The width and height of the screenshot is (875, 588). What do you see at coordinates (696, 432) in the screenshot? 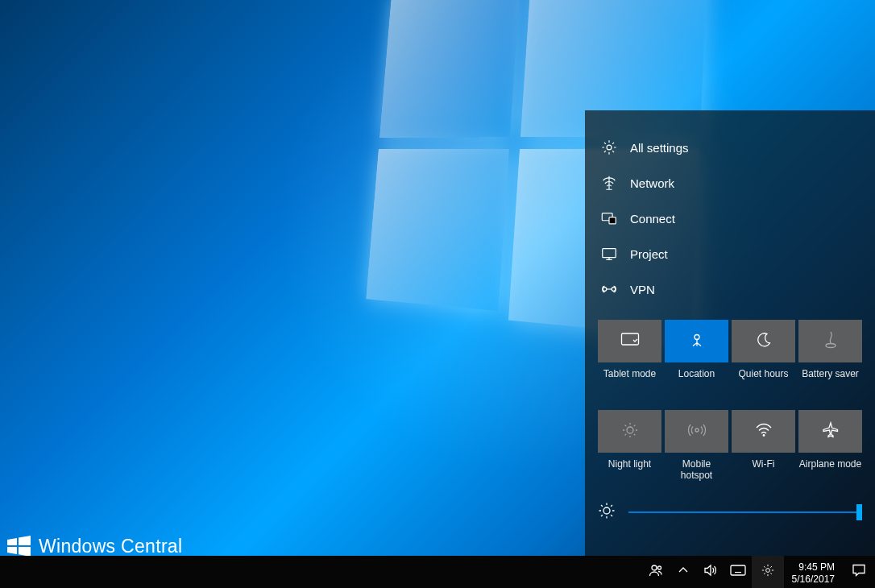
I see `tile-mobile-hotspot` at bounding box center [696, 432].